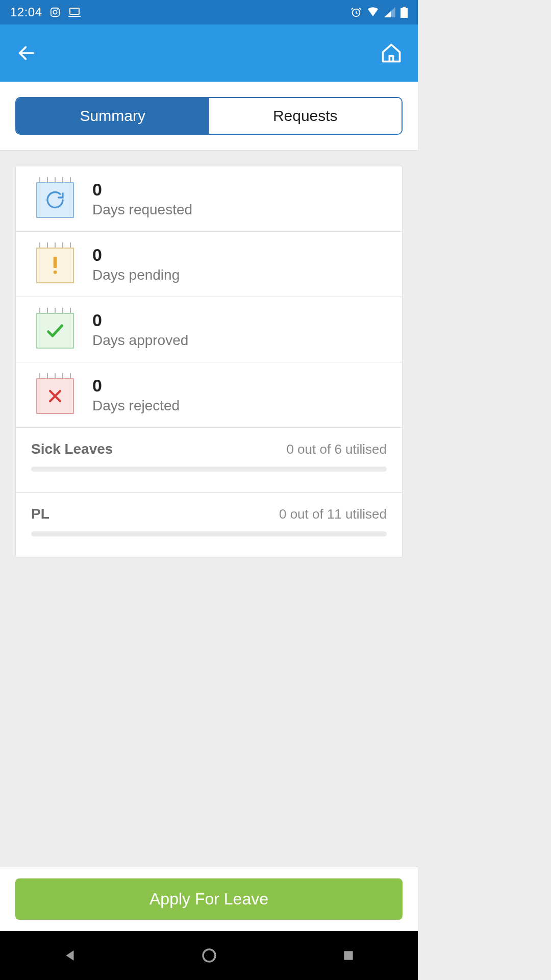 This screenshot has height=980, width=551. Describe the element at coordinates (140, 340) in the screenshot. I see `stat-approved-label: Days approved` at that location.